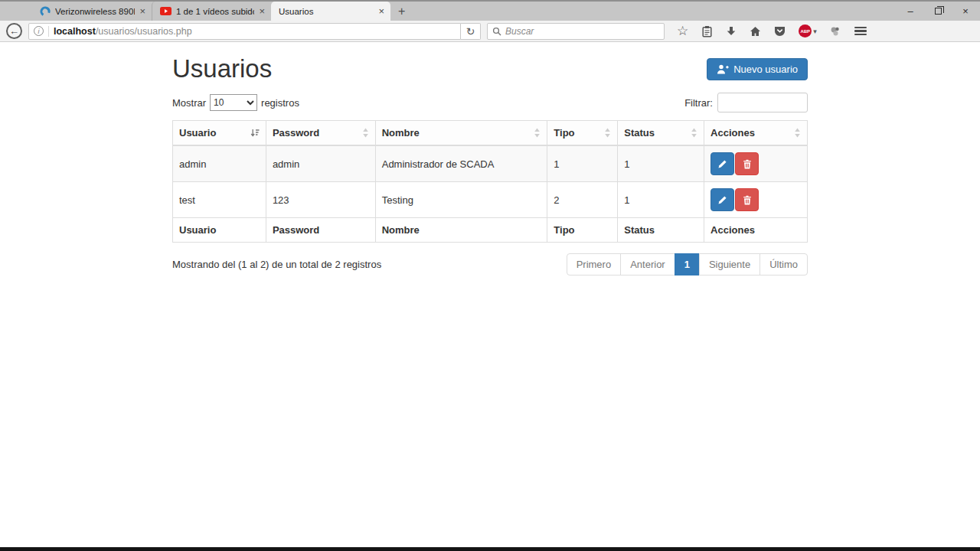  I want to click on pagination-previous: Anterior, so click(648, 265).